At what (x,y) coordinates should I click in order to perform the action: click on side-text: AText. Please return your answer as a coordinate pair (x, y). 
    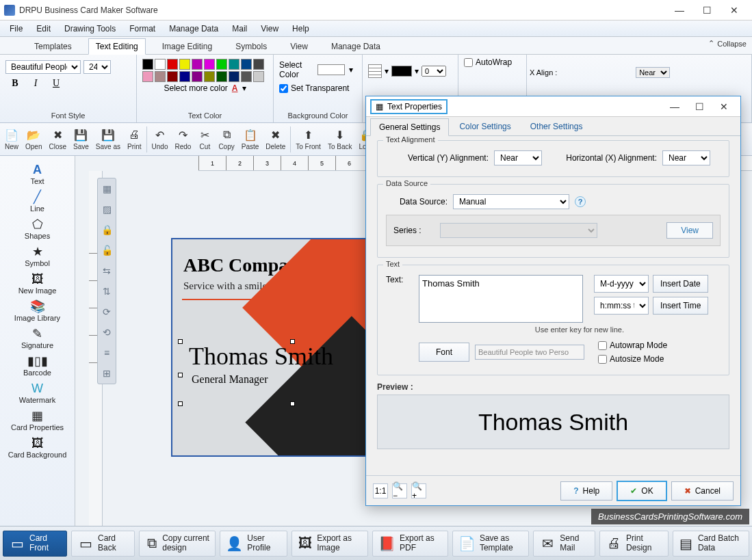
    Looking at the image, I should click on (37, 174).